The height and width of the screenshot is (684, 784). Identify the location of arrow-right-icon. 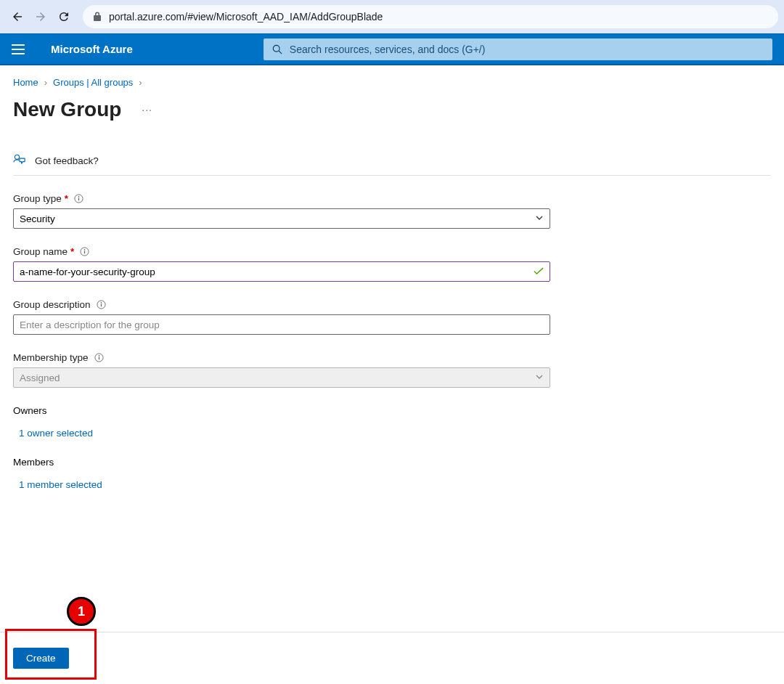
(41, 17).